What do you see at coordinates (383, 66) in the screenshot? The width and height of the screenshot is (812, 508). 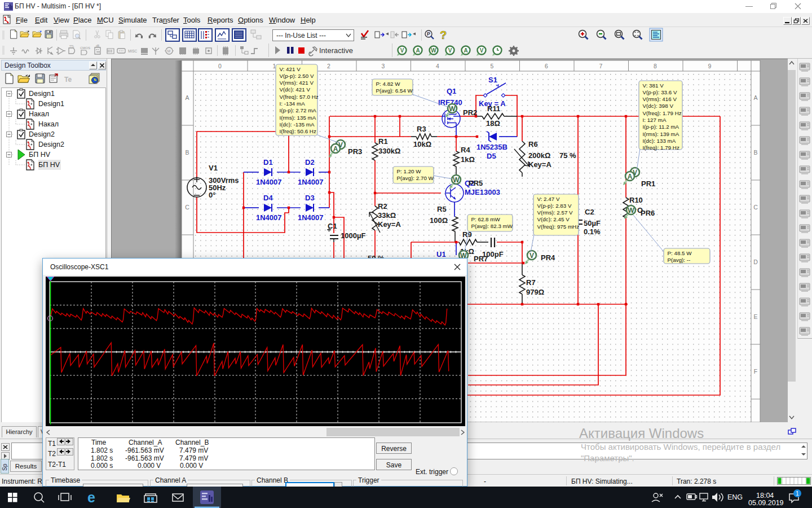 I see `svg-text: 3` at bounding box center [383, 66].